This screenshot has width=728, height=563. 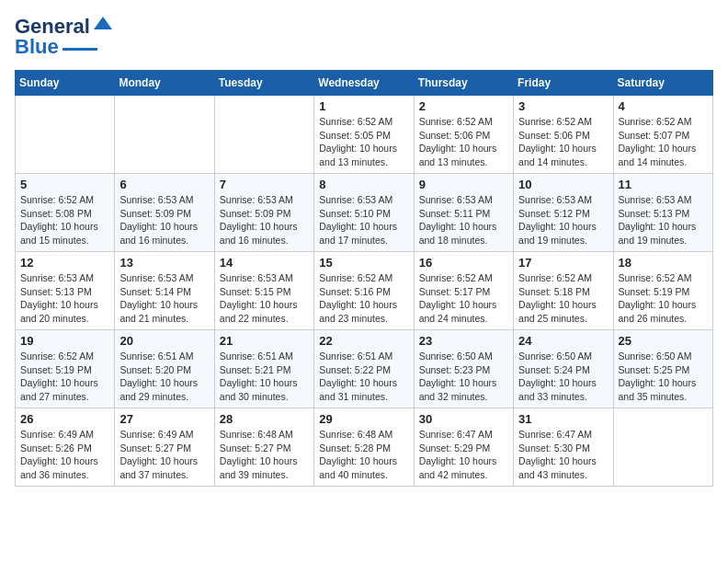 What do you see at coordinates (264, 370) in the screenshot?
I see `calendar-cell: 21Sunrise: 6:51 AM Sunset: 5:21 PM Dayli…` at bounding box center [264, 370].